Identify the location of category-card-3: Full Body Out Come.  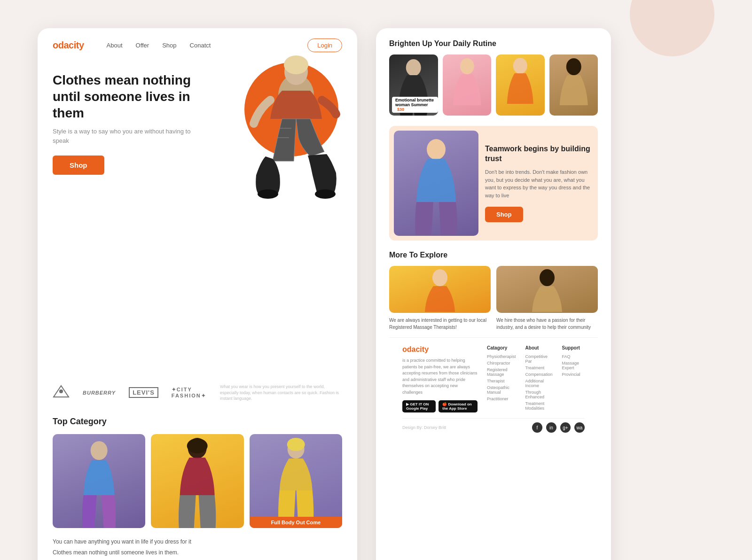
(296, 481).